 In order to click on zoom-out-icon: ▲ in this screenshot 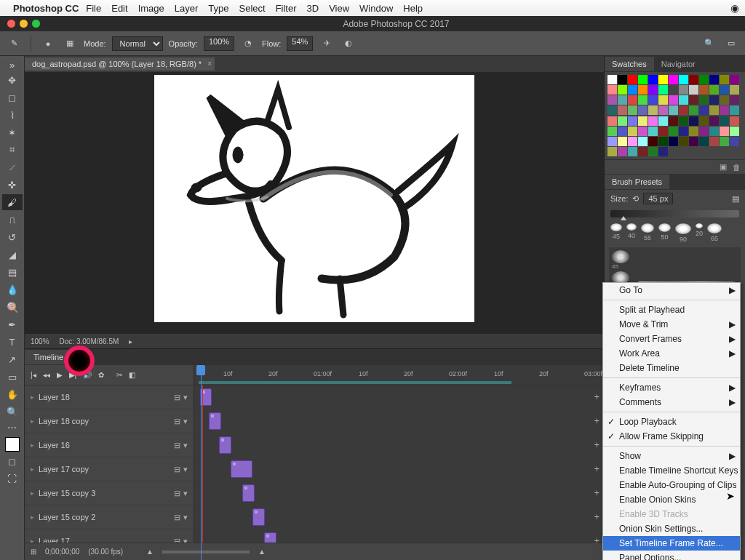, I will do `click(150, 551)`.